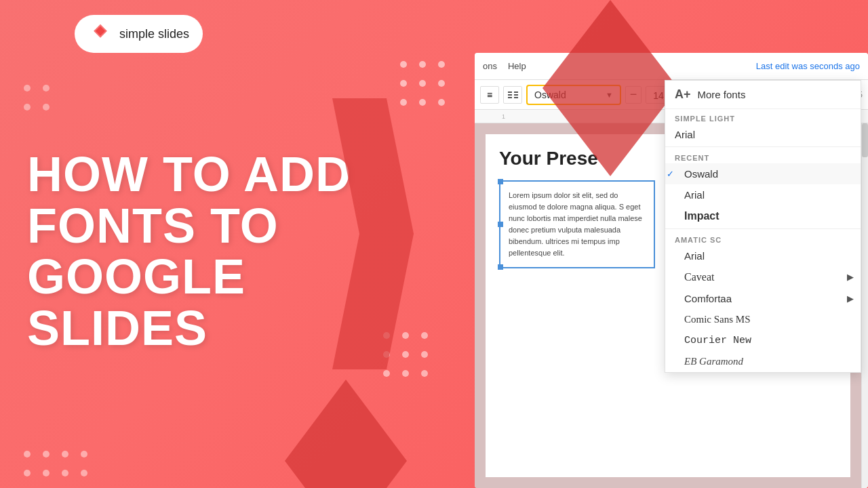 The width and height of the screenshot is (868, 488). I want to click on last-edit-label: Last edit was seconds ago, so click(808, 66).